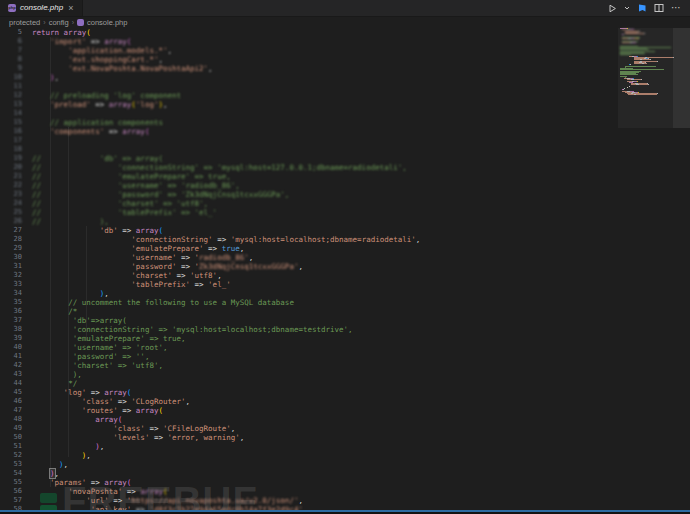 Image resolution: width=690 pixels, height=514 pixels. I want to click on line-number: 28, so click(11, 240).